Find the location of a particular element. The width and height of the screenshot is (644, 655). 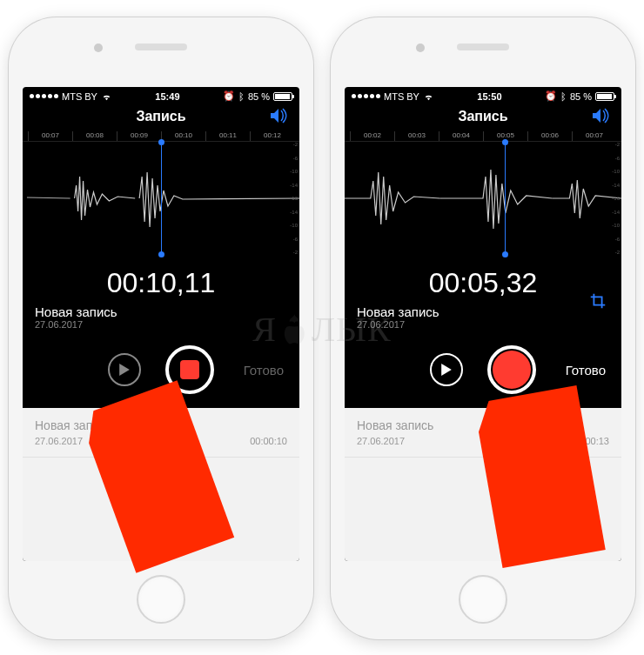

timer: 00:10,11 is located at coordinates (161, 280).